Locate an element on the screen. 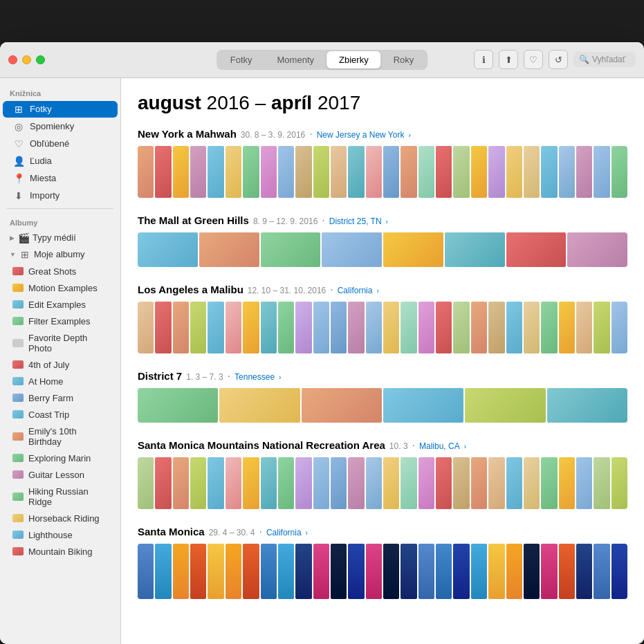 This screenshot has height=644, width=644. sidebar-item-edit-examples: Edit Examples is located at coordinates (60, 304).